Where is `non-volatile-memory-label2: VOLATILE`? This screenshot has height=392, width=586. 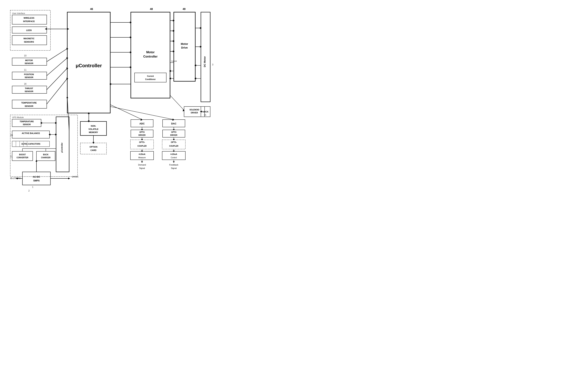
non-volatile-memory-label2: VOLATILE is located at coordinates (94, 129).